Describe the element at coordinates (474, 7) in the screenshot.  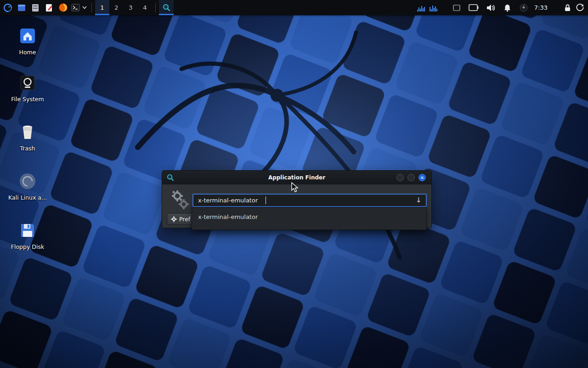
I see `display-battery-icon` at that location.